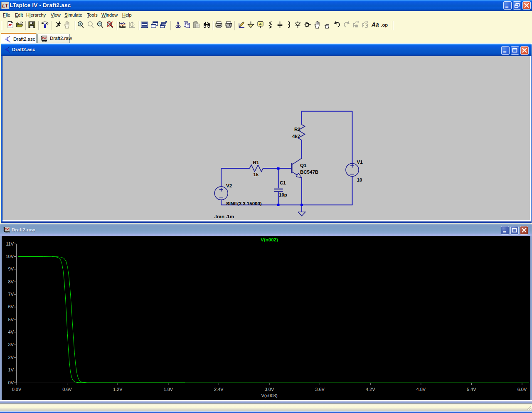  Describe the element at coordinates (375, 25) in the screenshot. I see `text-icon: Aa` at that location.